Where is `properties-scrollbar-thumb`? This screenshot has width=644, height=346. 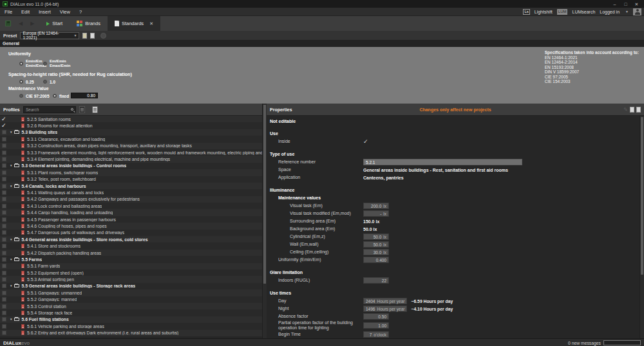
properties-scrollbar-thumb is located at coordinates (642, 196).